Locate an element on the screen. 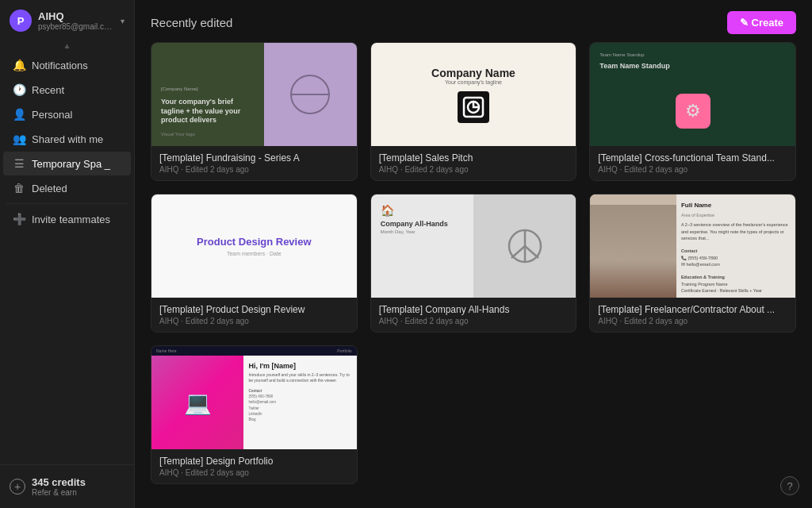 The width and height of the screenshot is (812, 508). sidebar-item-label: Deleted is located at coordinates (76, 189).